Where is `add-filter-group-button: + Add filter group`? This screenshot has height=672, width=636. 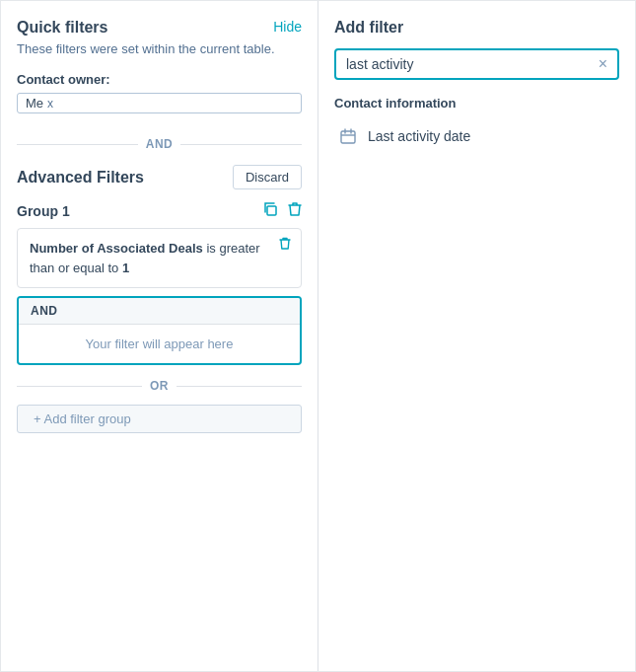 add-filter-group-button: + Add filter group is located at coordinates (160, 418).